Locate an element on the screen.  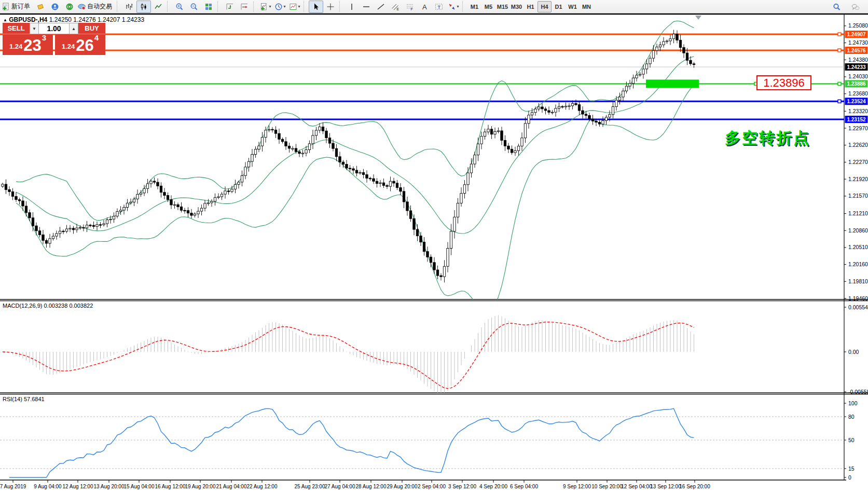
timeframe-m30-button: M30 is located at coordinates (517, 7).